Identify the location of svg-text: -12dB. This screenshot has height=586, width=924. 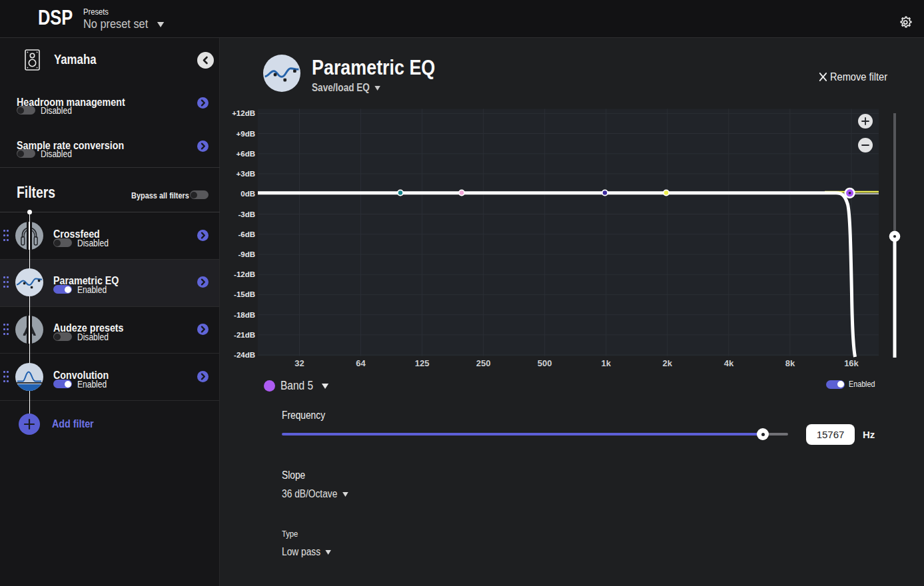
(244, 274).